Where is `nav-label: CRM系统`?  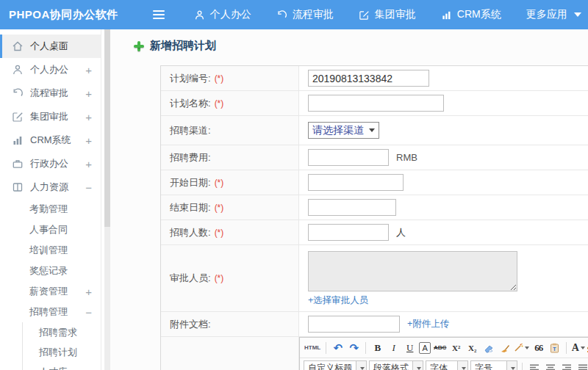
nav-label: CRM系统 is located at coordinates (479, 15).